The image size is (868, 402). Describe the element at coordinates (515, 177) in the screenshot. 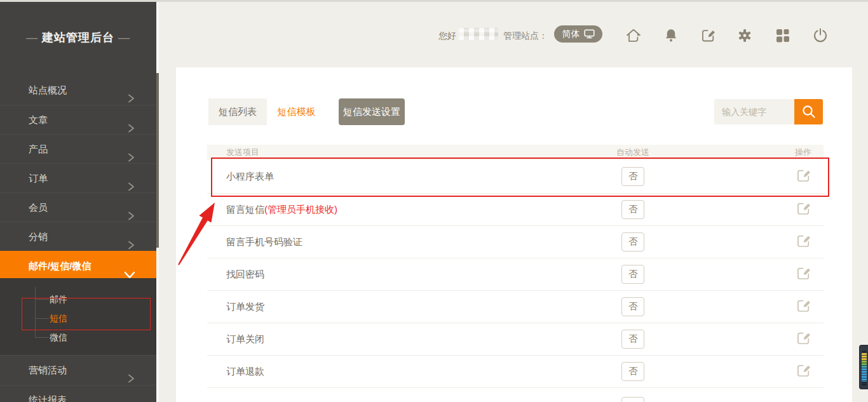

I see `table-row: 小程序表单否` at that location.